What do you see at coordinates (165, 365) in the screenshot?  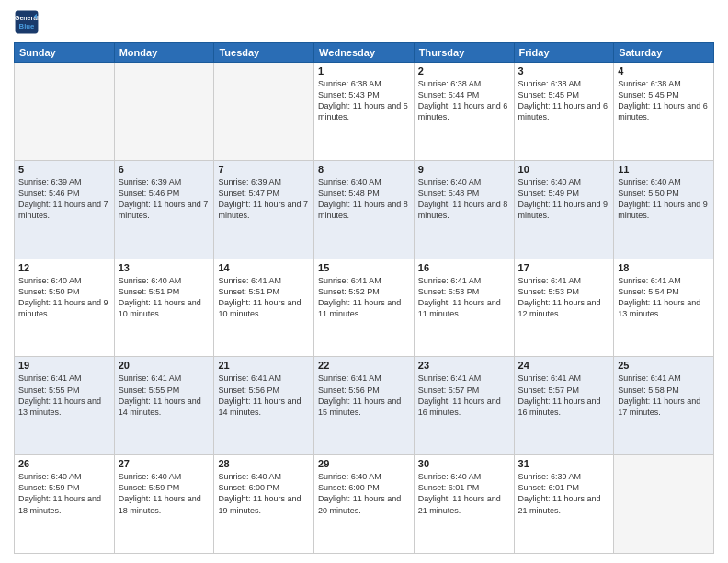 I see `day-number: 20` at bounding box center [165, 365].